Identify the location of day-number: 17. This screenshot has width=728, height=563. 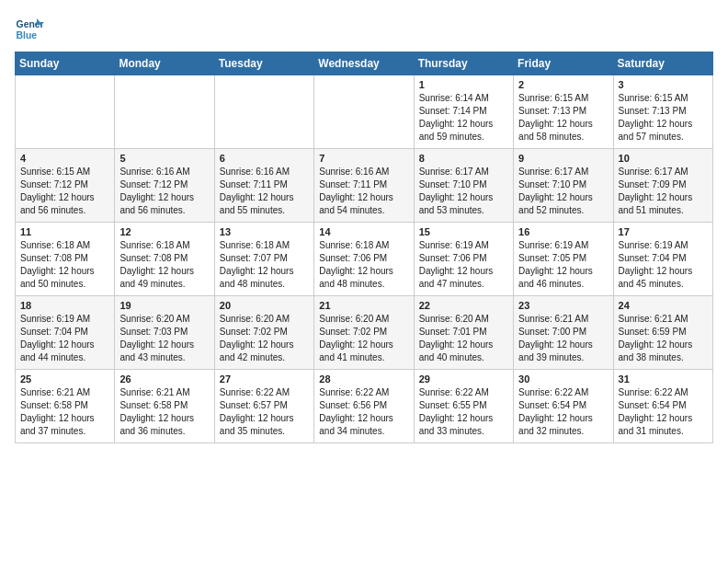
(664, 232).